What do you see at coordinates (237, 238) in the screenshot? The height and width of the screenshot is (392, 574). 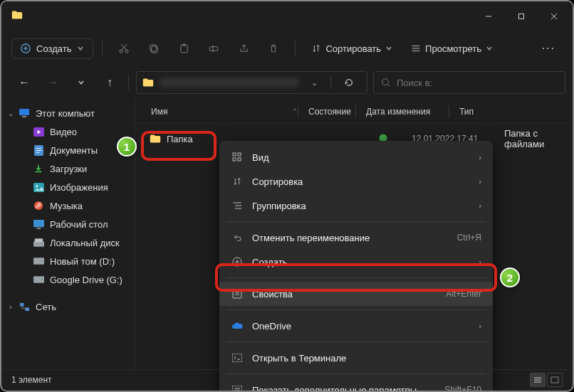 I see `undo-icon` at bounding box center [237, 238].